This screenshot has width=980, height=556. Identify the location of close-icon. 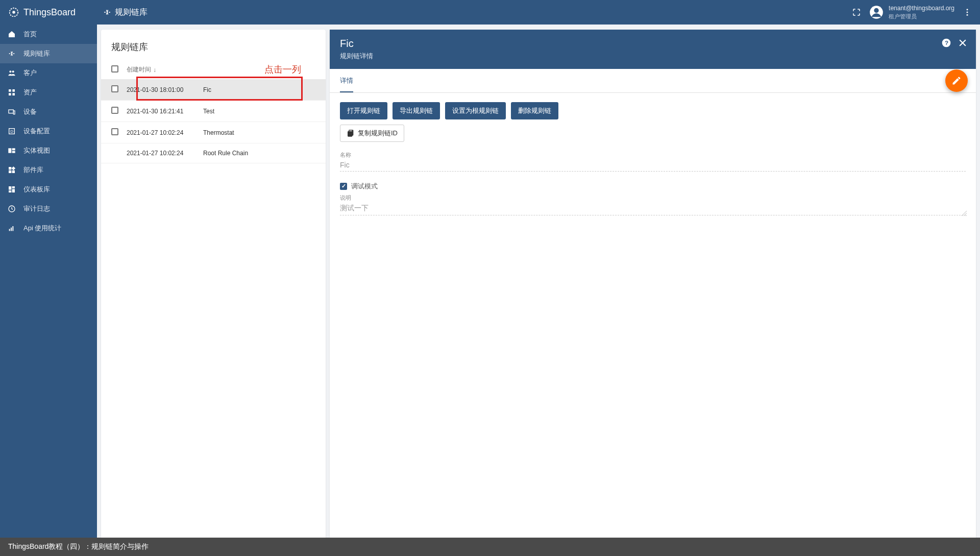
(963, 43).